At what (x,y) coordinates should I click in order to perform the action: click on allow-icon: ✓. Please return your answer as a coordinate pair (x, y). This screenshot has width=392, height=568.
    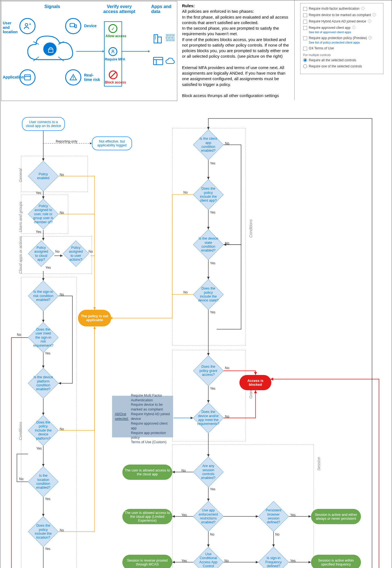
    Looking at the image, I should click on (113, 29).